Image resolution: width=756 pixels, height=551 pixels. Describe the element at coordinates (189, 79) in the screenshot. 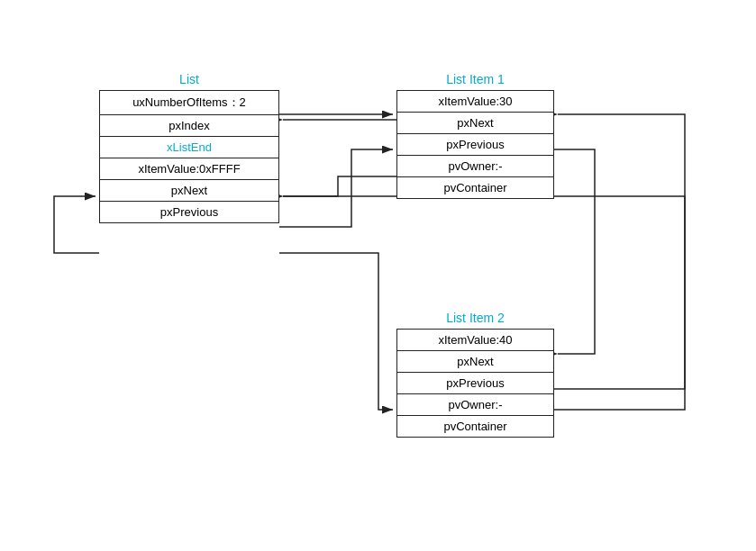

I see `list-title: List` at that location.